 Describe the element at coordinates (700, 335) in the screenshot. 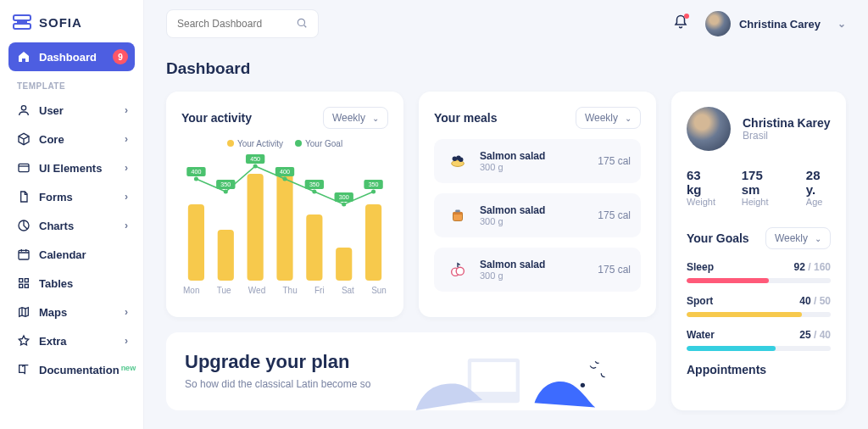

I see `goal-name: Water` at that location.